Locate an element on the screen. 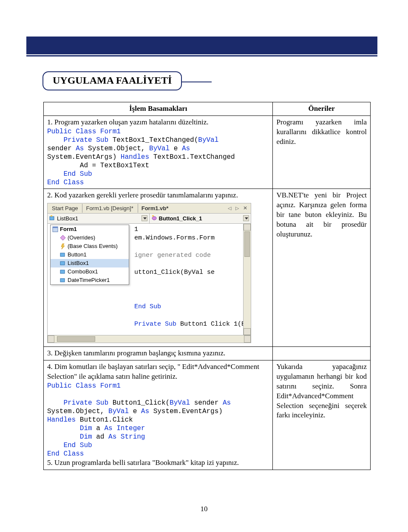 The height and width of the screenshot is (532, 408). horizontal-scrollbar is located at coordinates (149, 339).